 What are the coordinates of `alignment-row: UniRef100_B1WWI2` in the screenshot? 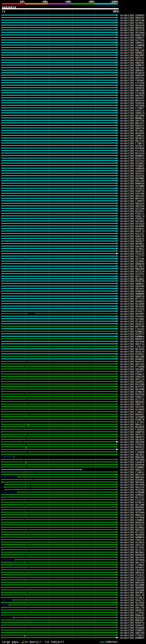 It's located at (73, 331).